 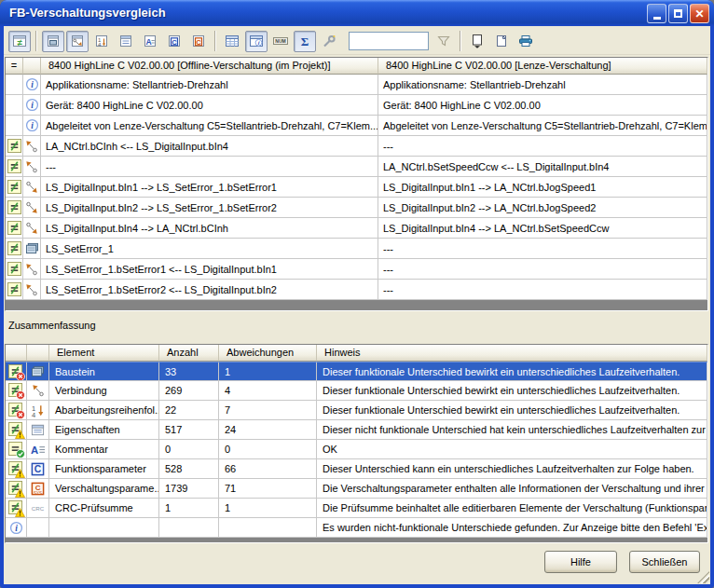 I want to click on column-header-left-device: 8400 HighLine C V02.00.00 [Offline-Versc…, so click(x=210, y=66).